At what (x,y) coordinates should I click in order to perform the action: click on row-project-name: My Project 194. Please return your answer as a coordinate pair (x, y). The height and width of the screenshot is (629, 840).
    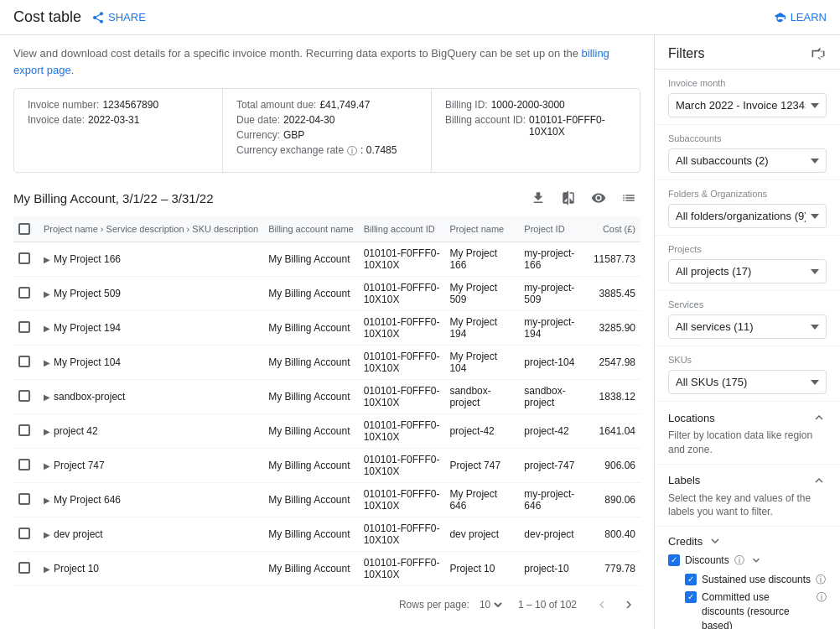
    Looking at the image, I should click on (481, 329).